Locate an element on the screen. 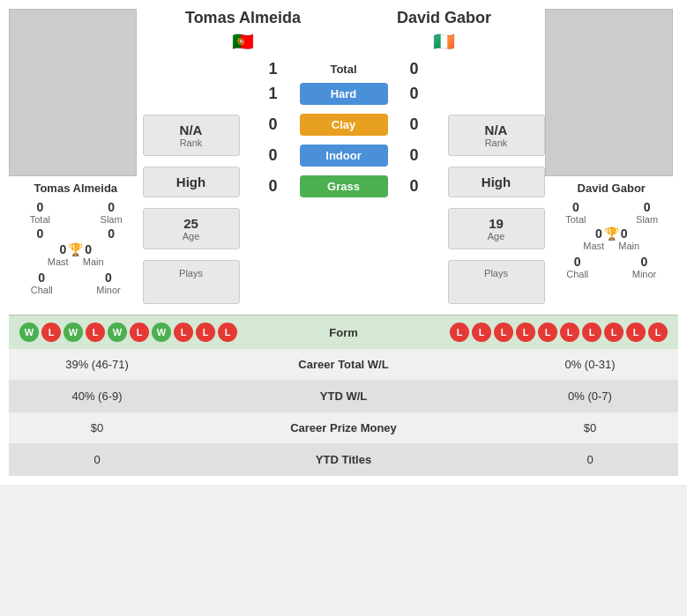  right-age-value: 19 is located at coordinates (497, 224).